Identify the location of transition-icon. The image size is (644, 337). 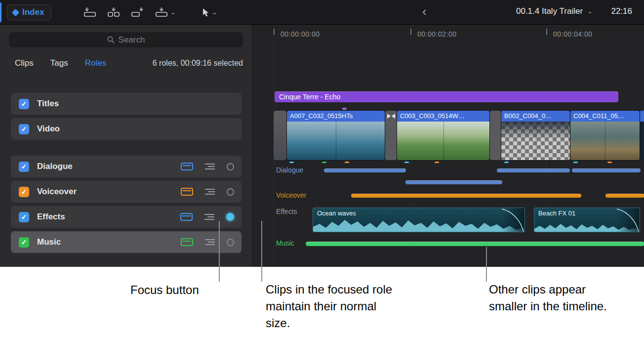
(391, 116).